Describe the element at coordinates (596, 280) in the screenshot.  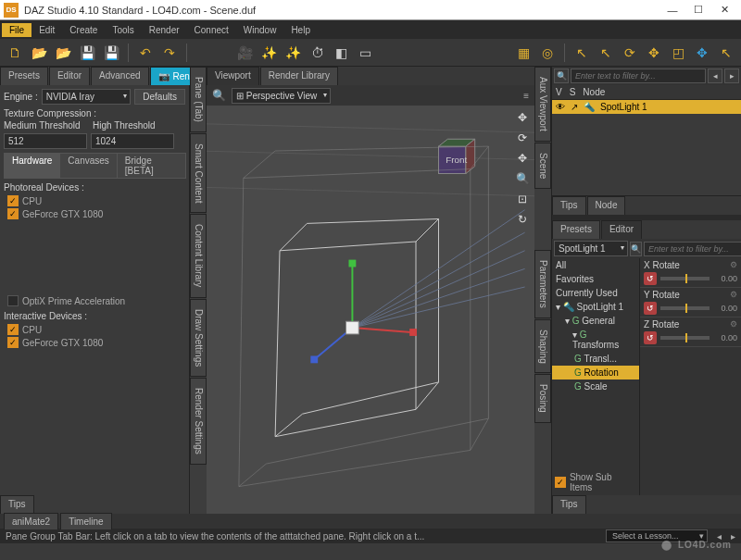
I see `tree-favorites: Favorites` at that location.